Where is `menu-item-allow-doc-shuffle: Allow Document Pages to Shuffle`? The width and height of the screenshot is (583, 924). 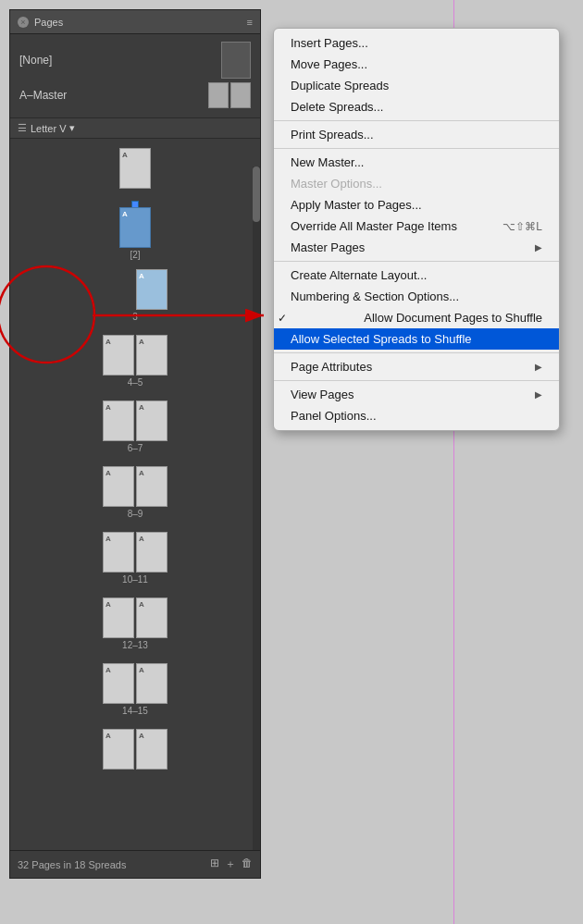 menu-item-allow-doc-shuffle: Allow Document Pages to Shuffle is located at coordinates (416, 318).